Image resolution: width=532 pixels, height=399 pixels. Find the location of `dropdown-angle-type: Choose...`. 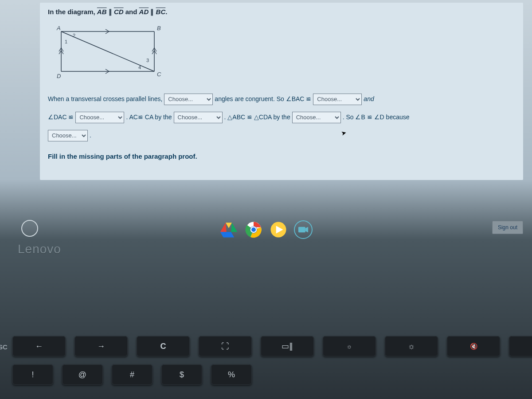

dropdown-angle-type: Choose... is located at coordinates (188, 99).